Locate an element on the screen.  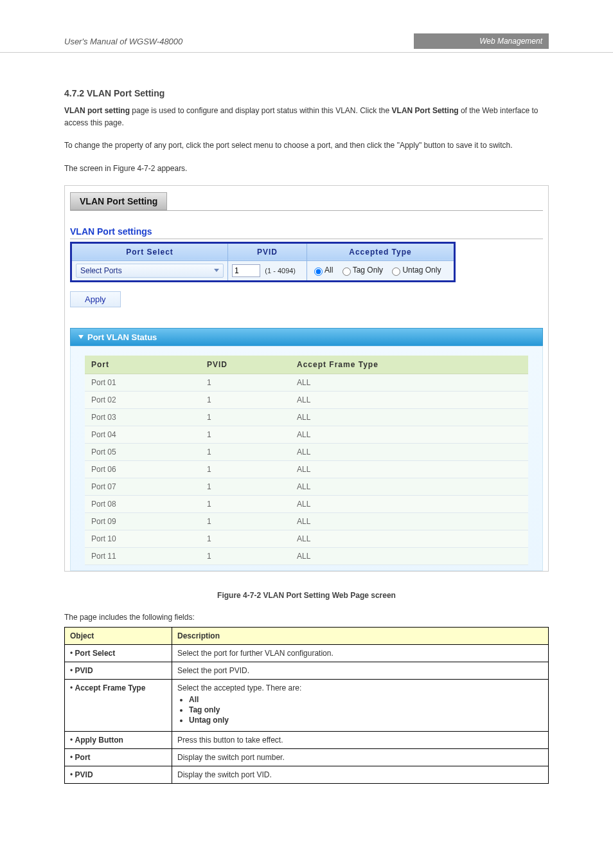
title-bar: VLAN Port Setting is located at coordinates (306, 202).